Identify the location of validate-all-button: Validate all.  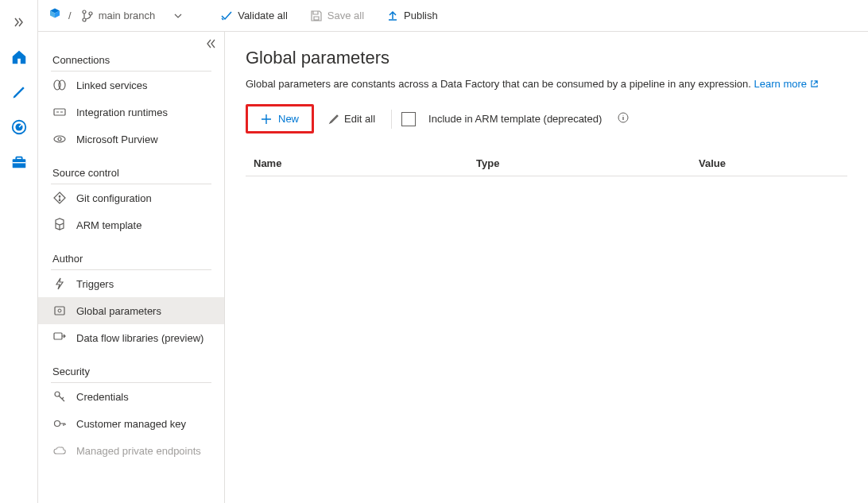
(254, 16).